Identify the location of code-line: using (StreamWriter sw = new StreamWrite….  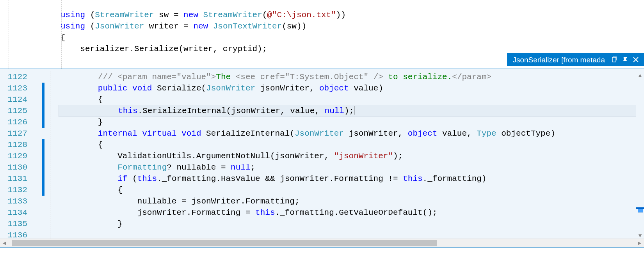
(352, 15).